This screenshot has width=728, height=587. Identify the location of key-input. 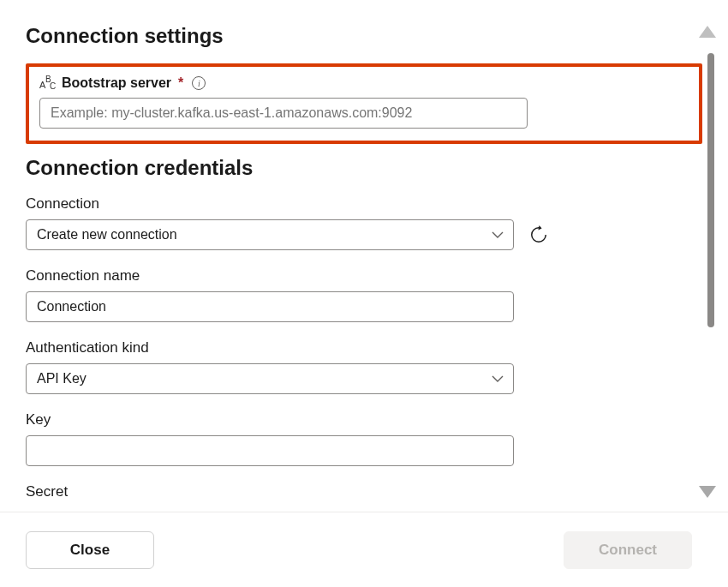
(270, 451).